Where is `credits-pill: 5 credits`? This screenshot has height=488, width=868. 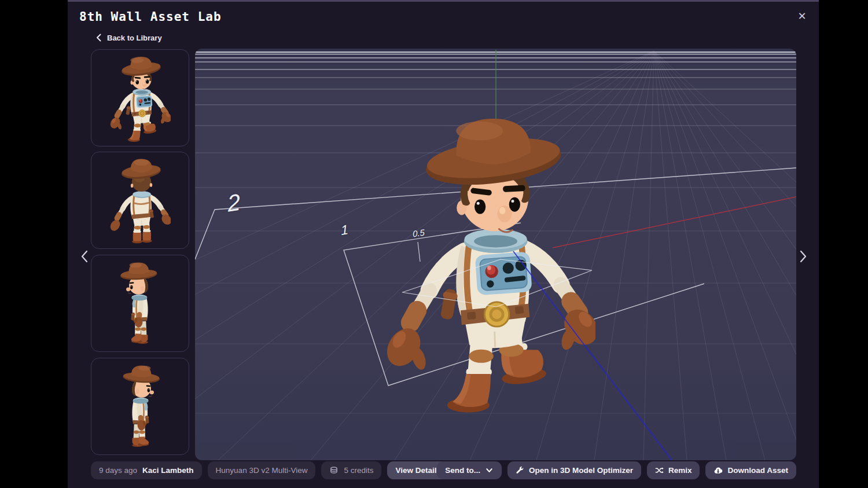
credits-pill: 5 credits is located at coordinates (351, 470).